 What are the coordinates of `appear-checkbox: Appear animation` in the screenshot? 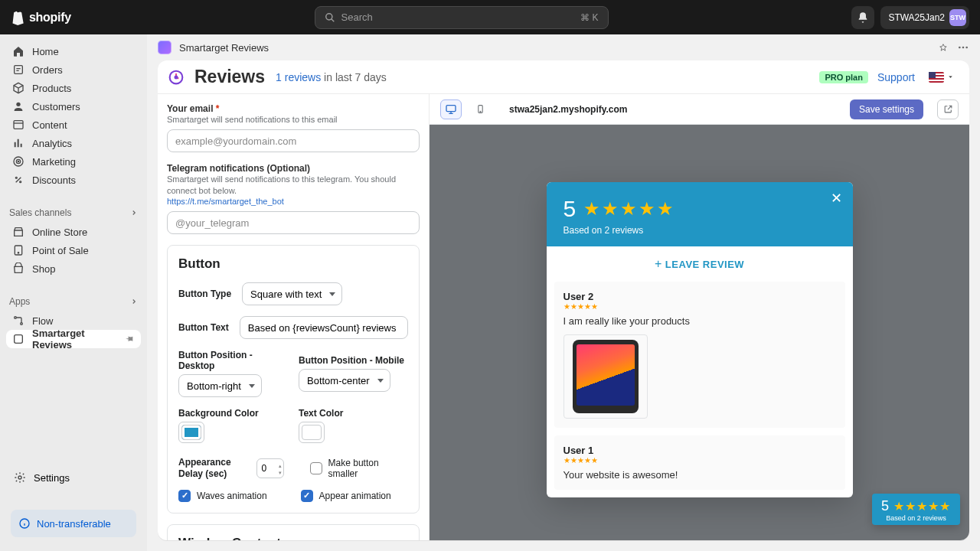 It's located at (346, 496).